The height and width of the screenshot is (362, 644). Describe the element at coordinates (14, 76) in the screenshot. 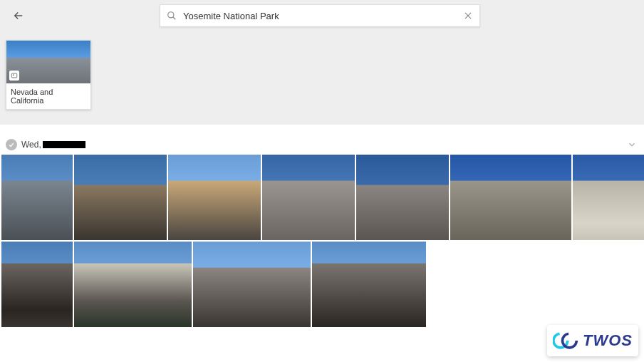

I see `album-icon` at that location.